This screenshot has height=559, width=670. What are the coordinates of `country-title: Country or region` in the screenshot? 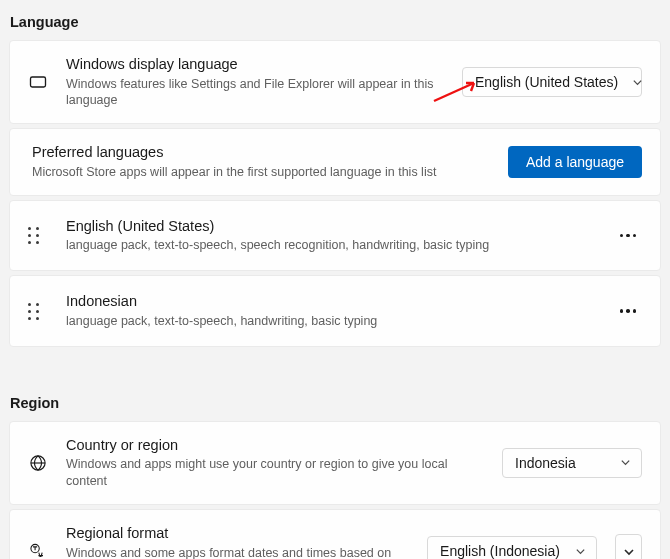 It's located at (275, 446).